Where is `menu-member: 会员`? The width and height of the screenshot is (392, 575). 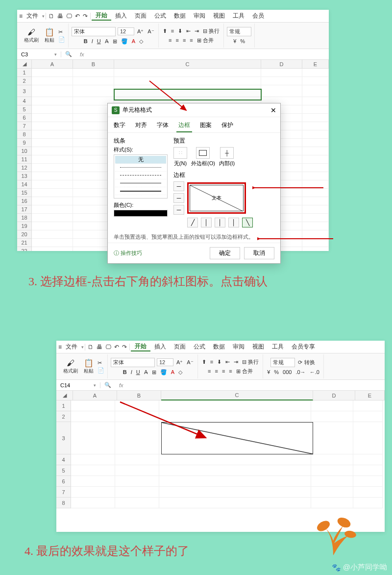
menu-member: 会员 is located at coordinates (258, 16).